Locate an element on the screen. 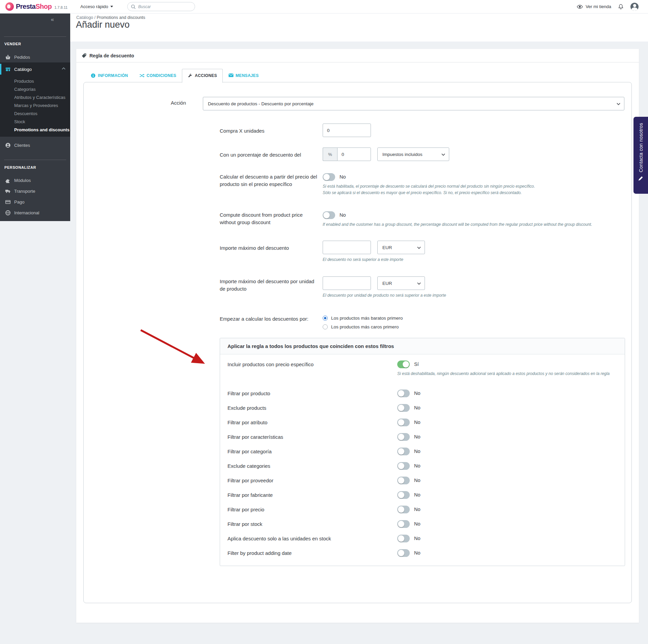 Image resolution: width=648 pixels, height=644 pixels. sidebar-item-transporte: Transporte is located at coordinates (35, 191).